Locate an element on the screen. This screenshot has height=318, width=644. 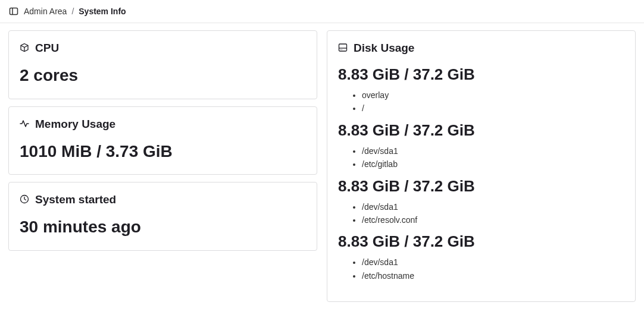
memory-card: Memory Usage 1010 MiB / 3.73 GiB is located at coordinates (163, 141).